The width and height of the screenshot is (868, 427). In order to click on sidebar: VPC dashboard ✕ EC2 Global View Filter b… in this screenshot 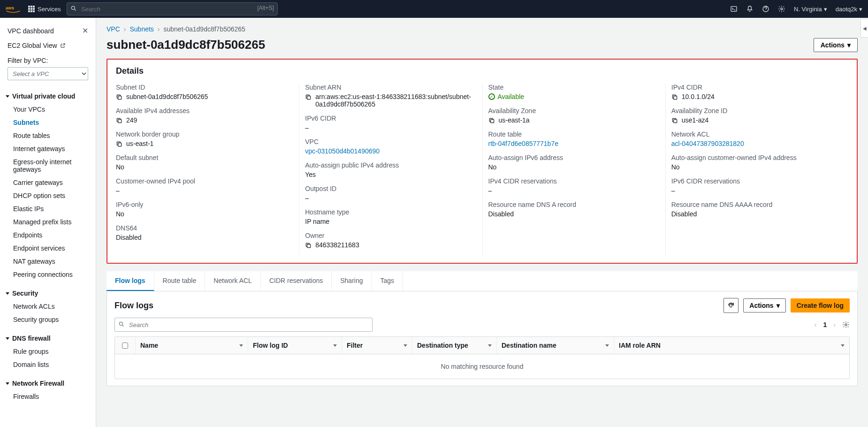, I will do `click(48, 222)`.